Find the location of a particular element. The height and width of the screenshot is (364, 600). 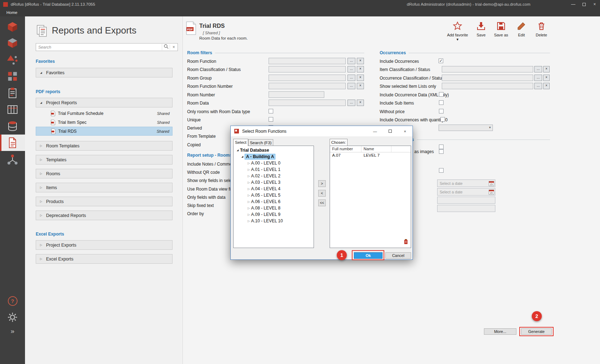

room-data-browse-button: ... is located at coordinates (351, 103).